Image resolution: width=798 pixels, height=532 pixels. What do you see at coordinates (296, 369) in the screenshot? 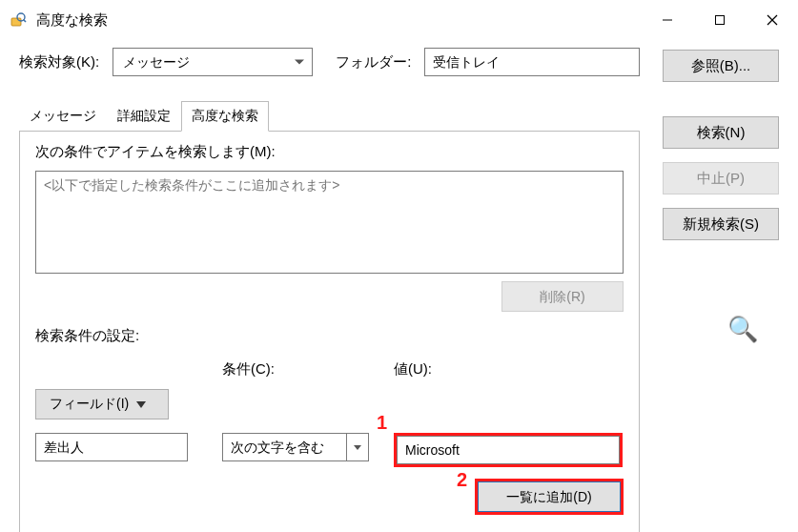
I see `condition-label: 条件(C):` at bounding box center [296, 369].